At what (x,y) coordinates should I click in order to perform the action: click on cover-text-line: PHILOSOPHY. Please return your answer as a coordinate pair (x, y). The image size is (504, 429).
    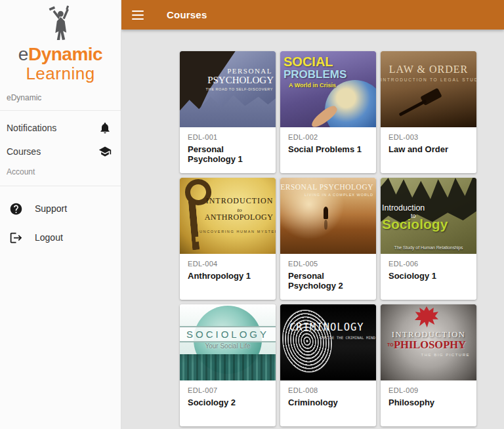
    Looking at the image, I should click on (430, 345).